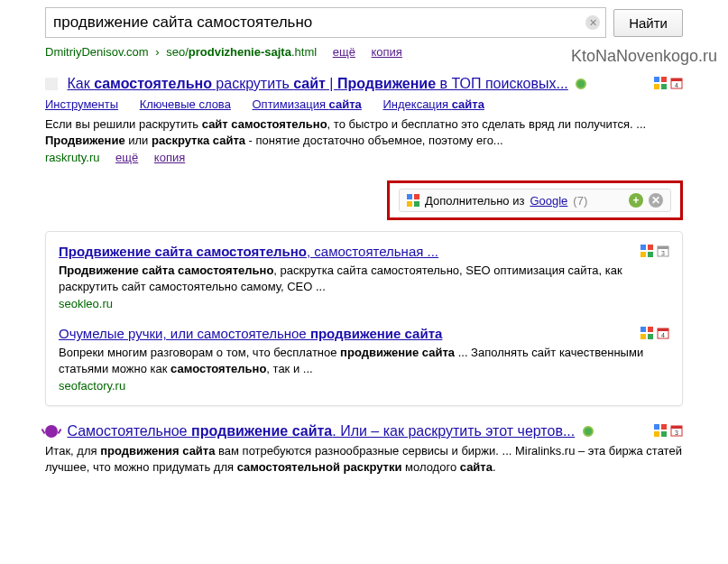 The width and height of the screenshot is (728, 564). Describe the element at coordinates (364, 157) in the screenshot. I see `result-url: raskruty.ru ещё копия` at that location.